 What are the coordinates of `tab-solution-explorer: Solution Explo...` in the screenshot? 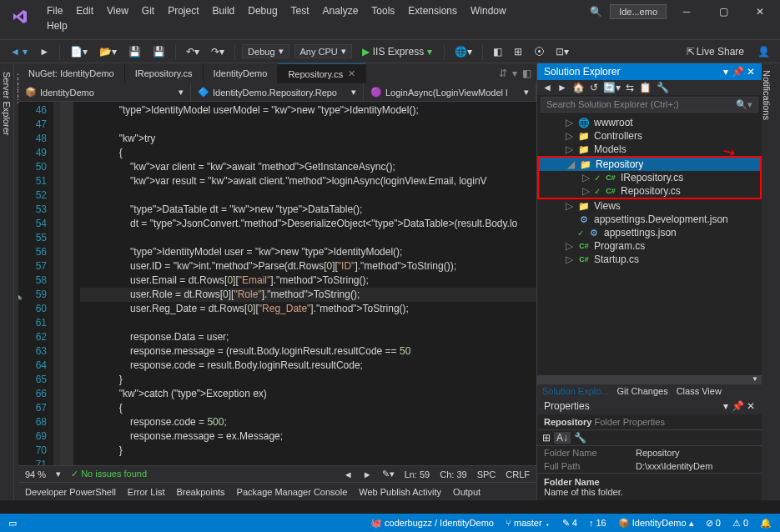 It's located at (576, 391).